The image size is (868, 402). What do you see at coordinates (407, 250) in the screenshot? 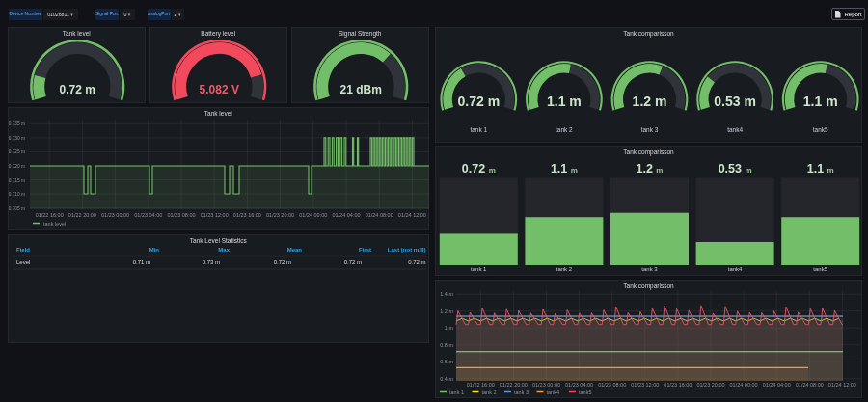
I see `svg-text: Last (not null)` at bounding box center [407, 250].